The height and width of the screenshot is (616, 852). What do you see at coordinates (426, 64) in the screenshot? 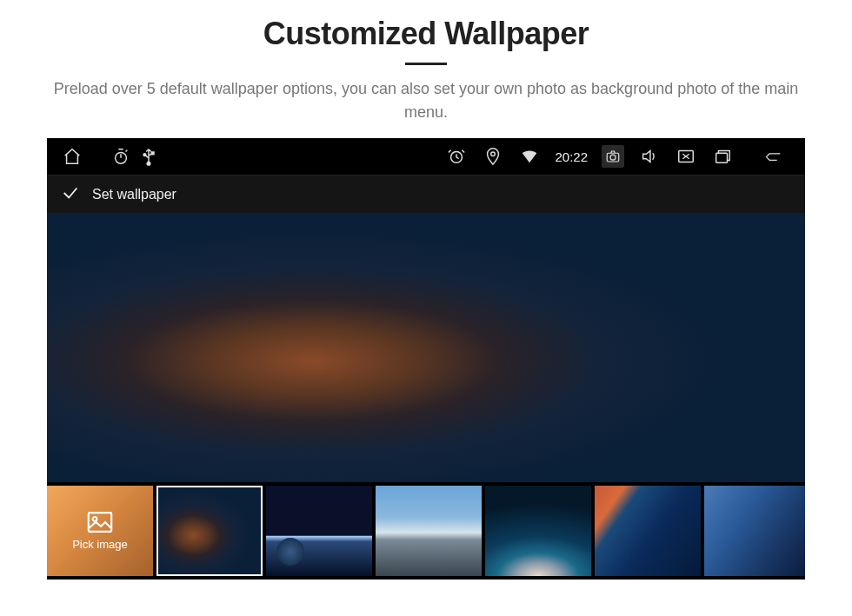
I see `title-underline` at bounding box center [426, 64].